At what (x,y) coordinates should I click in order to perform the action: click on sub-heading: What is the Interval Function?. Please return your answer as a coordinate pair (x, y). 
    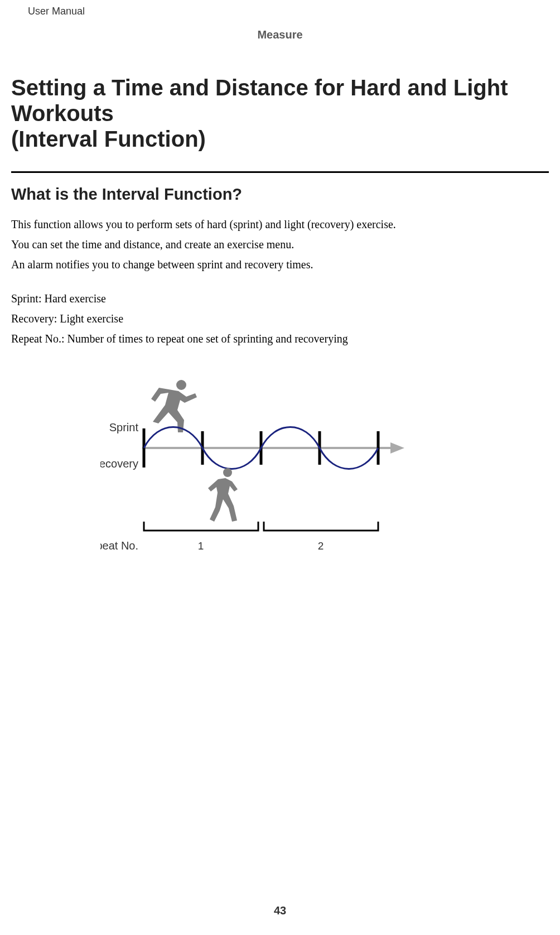
    Looking at the image, I should click on (280, 194).